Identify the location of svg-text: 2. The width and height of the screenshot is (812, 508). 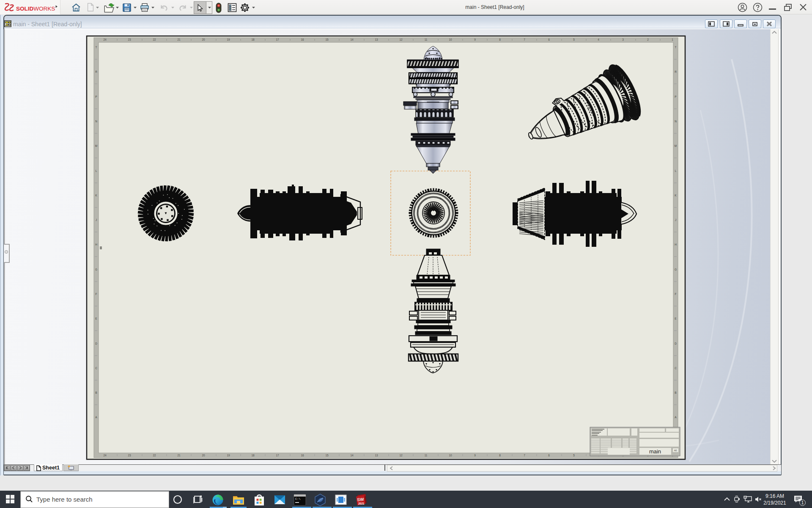
(648, 40).